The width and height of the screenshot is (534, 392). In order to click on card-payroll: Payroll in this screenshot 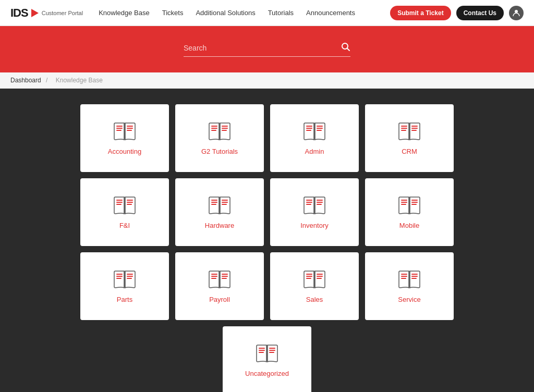, I will do `click(220, 286)`.